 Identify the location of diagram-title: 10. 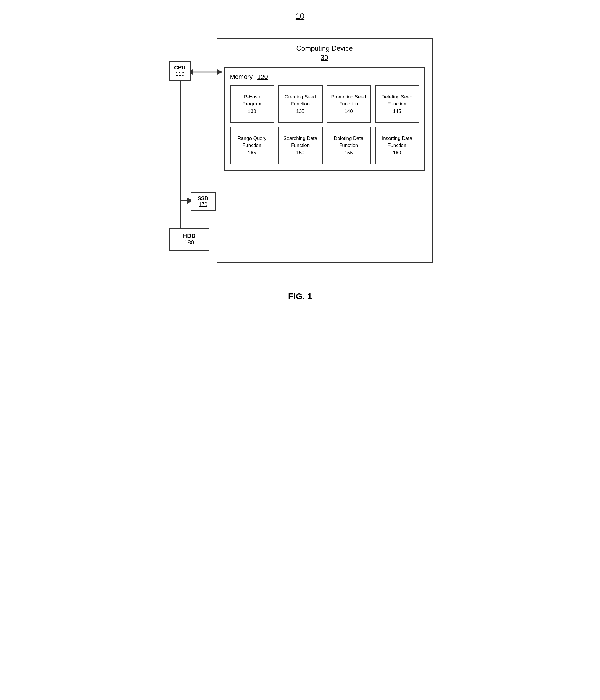
(300, 16).